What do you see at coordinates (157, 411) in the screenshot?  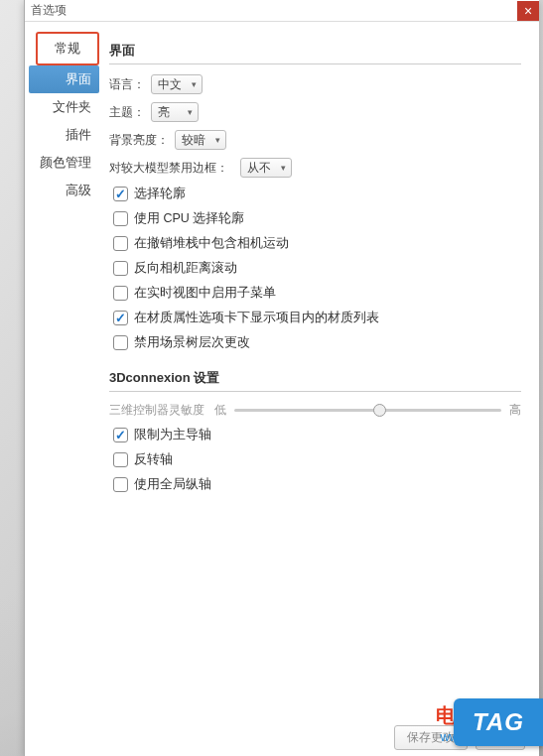 I see `slider-label: 三维控制器灵敏度` at bounding box center [157, 411].